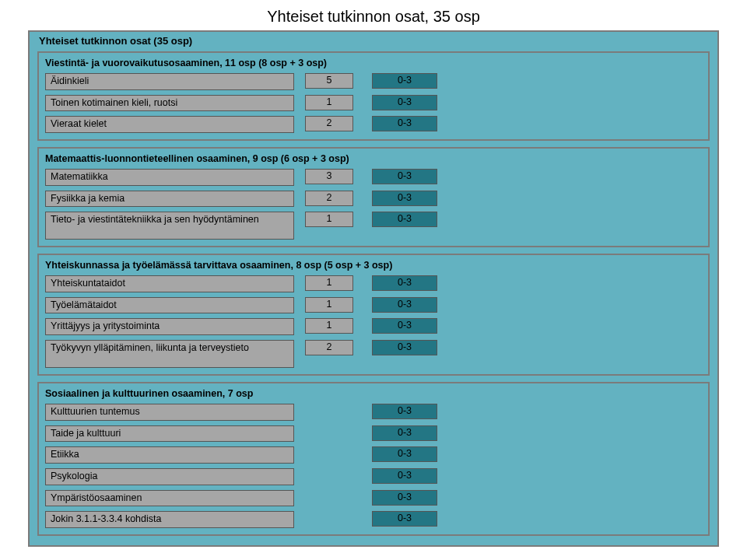 This screenshot has height=560, width=747. I want to click on row: Työkyvyn ylläpitäminen, liikunta ja terv…, so click(374, 354).